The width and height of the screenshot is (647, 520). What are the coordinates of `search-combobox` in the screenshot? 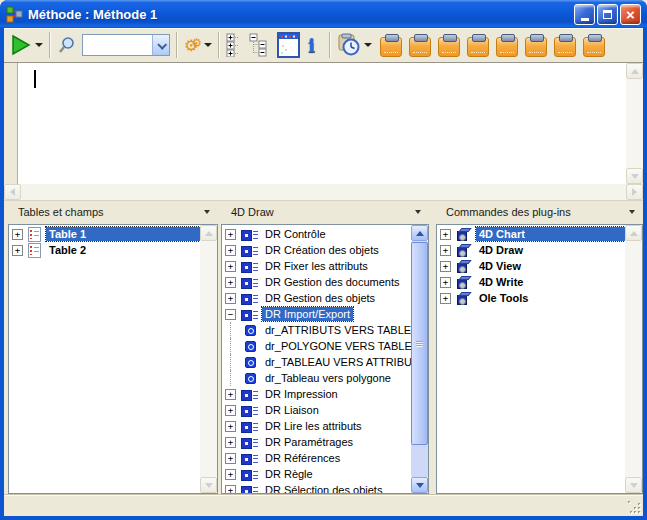 It's located at (126, 45).